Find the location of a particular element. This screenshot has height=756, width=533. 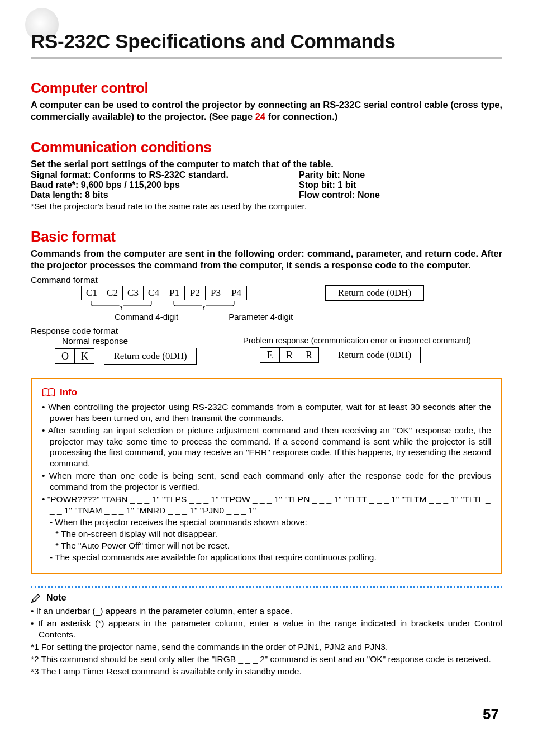

cell-o: O is located at coordinates (65, 356).